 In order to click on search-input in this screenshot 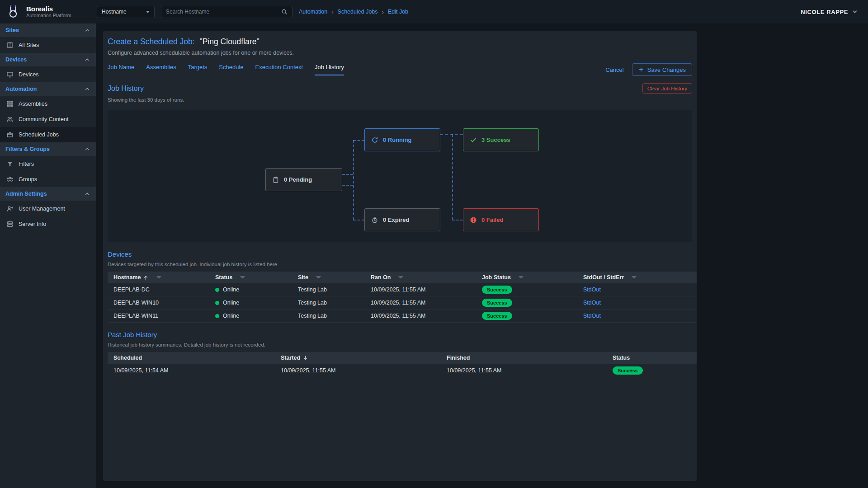, I will do `click(223, 12)`.